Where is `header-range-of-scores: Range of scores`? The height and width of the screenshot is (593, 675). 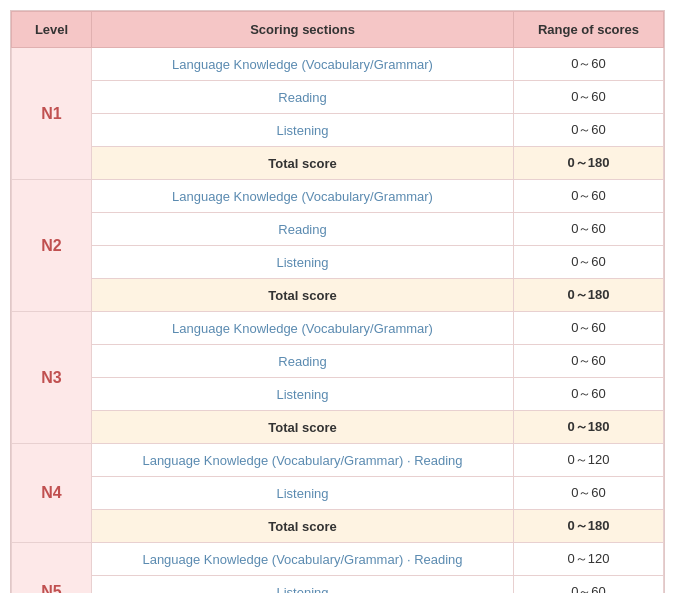
header-range-of-scores: Range of scores is located at coordinates (589, 30).